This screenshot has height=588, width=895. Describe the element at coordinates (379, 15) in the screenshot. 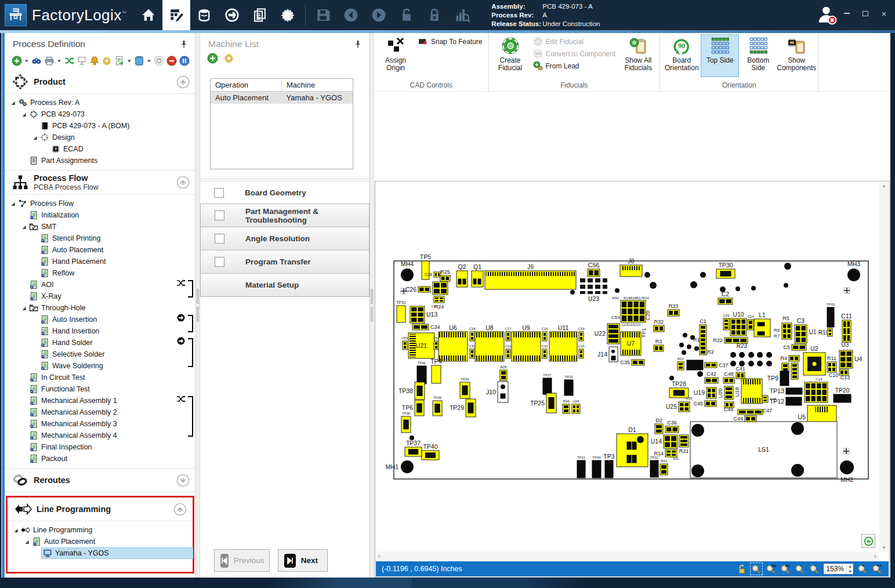

I see `forward-button` at that location.